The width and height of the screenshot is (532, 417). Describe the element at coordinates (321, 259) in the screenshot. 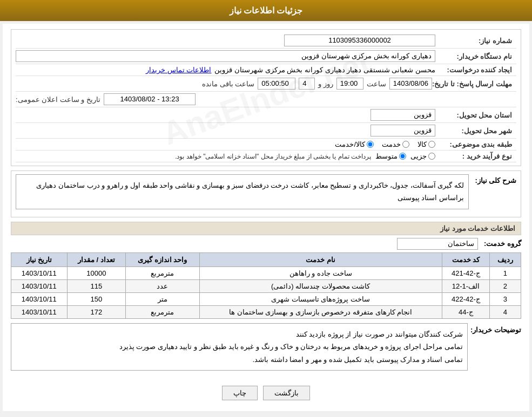

I see `col-name: نام خدمت` at that location.